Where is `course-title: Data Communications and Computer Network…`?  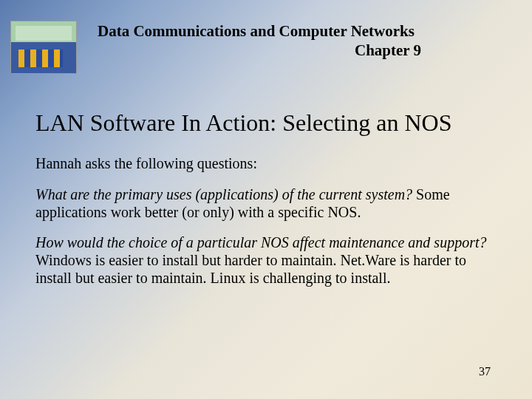
course-title: Data Communications and Computer Network… is located at coordinates (304, 31).